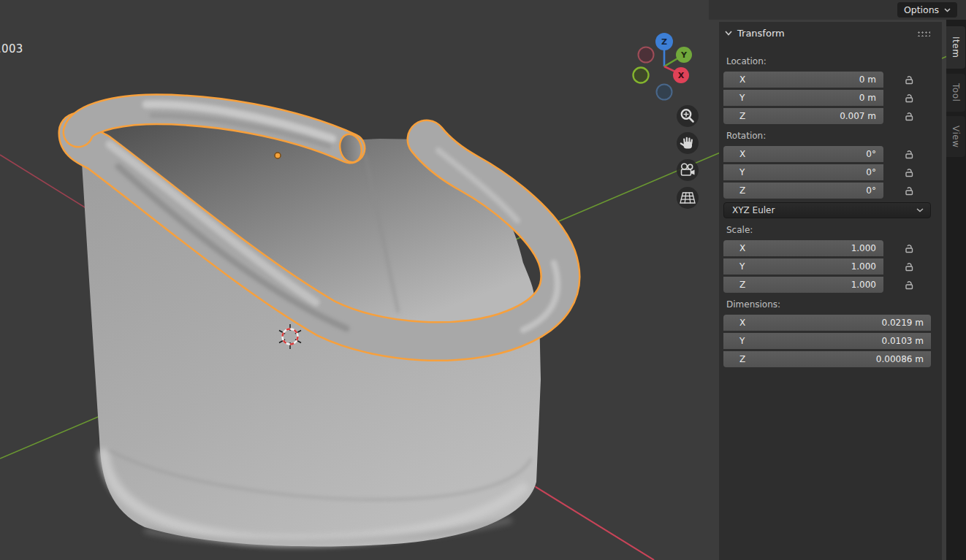 The height and width of the screenshot is (560, 966). What do you see at coordinates (761, 34) in the screenshot?
I see `panel-title: Transform` at bounding box center [761, 34].